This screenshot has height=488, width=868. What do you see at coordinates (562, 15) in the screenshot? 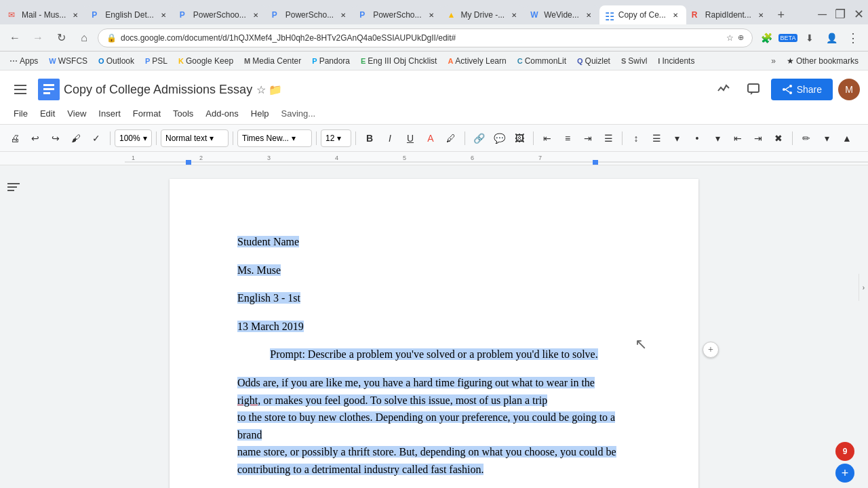
I see `tab-wevideo: W WeVide... ✕` at bounding box center [562, 15].